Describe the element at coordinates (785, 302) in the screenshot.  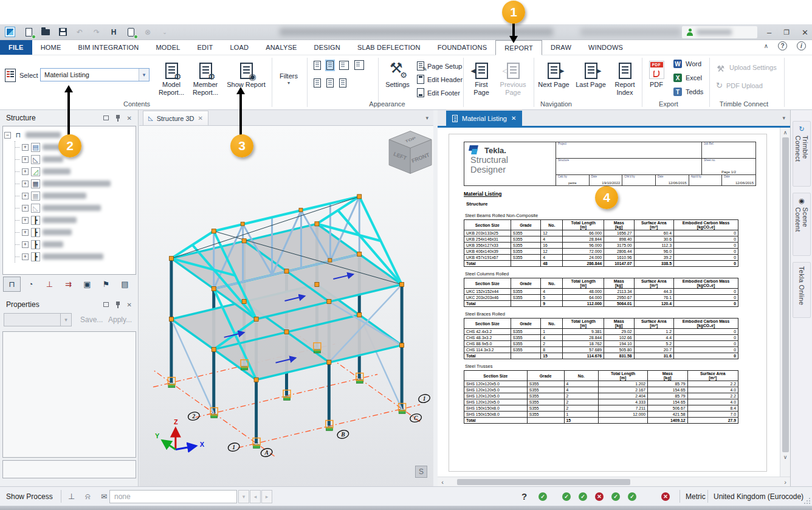
I see `vertical-scrollbar: ∧ ∨` at that location.